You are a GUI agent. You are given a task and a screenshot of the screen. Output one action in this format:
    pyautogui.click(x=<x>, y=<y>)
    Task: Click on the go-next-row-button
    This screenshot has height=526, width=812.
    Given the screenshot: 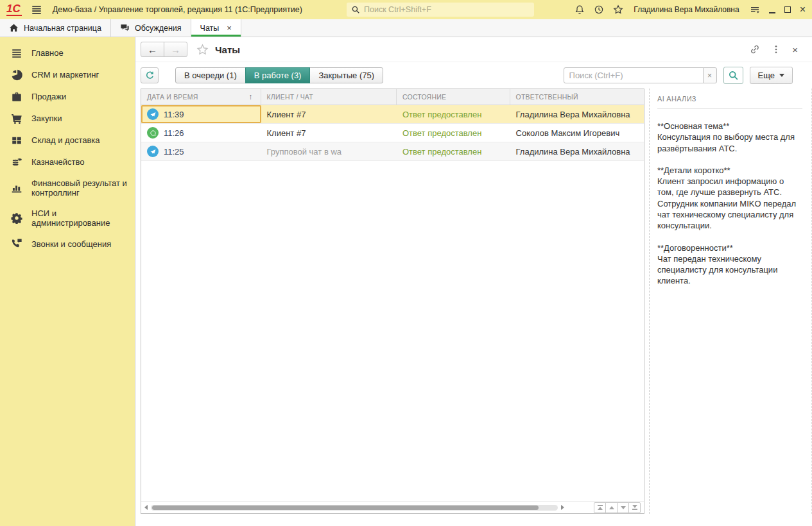 What is the action you would take?
    pyautogui.click(x=623, y=508)
    